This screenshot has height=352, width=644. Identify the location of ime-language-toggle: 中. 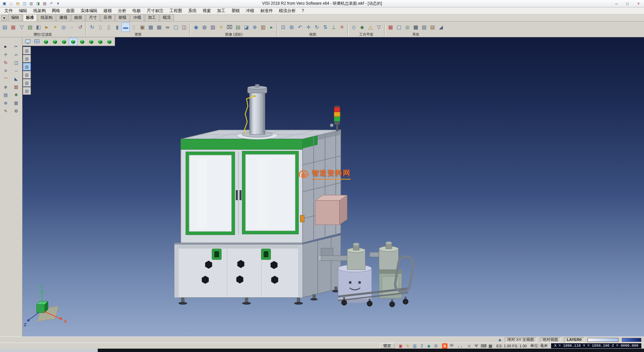
(452, 346).